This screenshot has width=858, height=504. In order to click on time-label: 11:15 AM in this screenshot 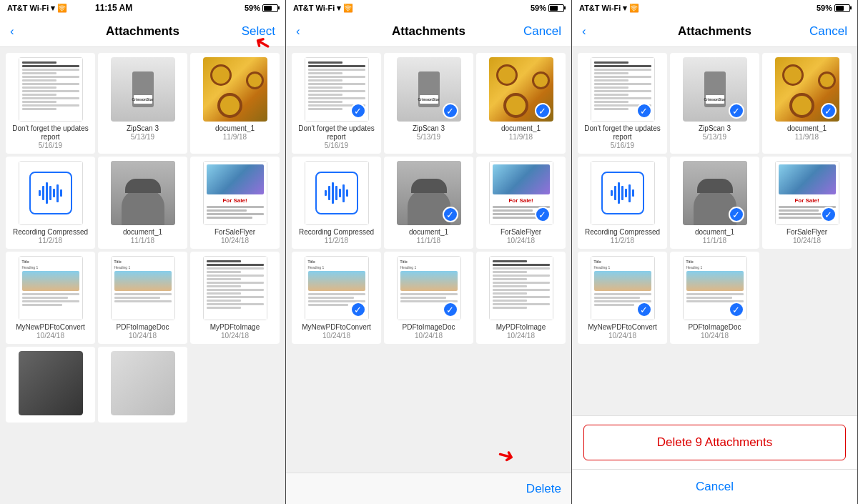, I will do `click(114, 8)`.